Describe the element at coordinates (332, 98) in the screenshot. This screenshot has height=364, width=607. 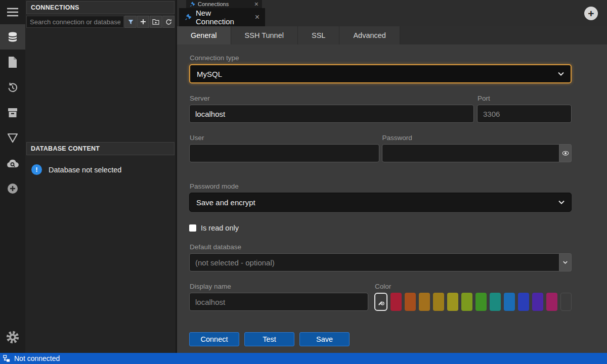
I see `server-label: Server` at that location.